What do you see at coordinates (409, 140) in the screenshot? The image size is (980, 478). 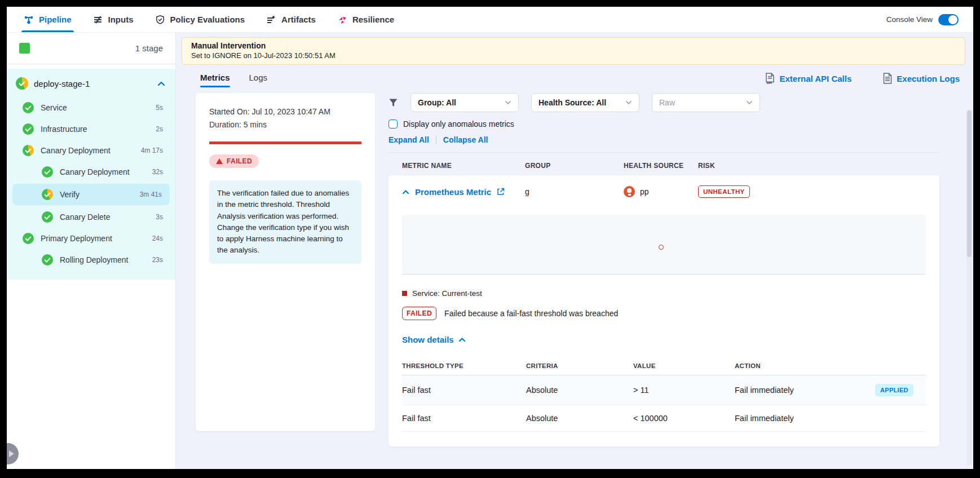 I see `expand-all-link: Expand All` at bounding box center [409, 140].